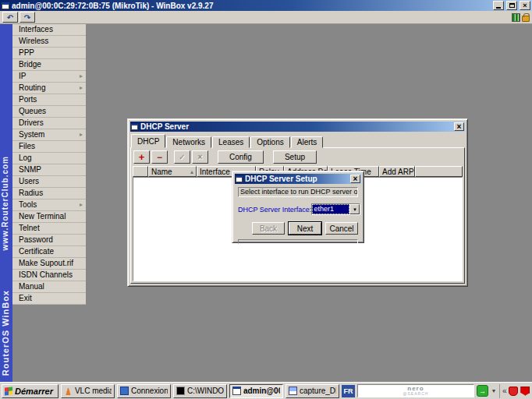  I want to click on restore-button, so click(512, 5).